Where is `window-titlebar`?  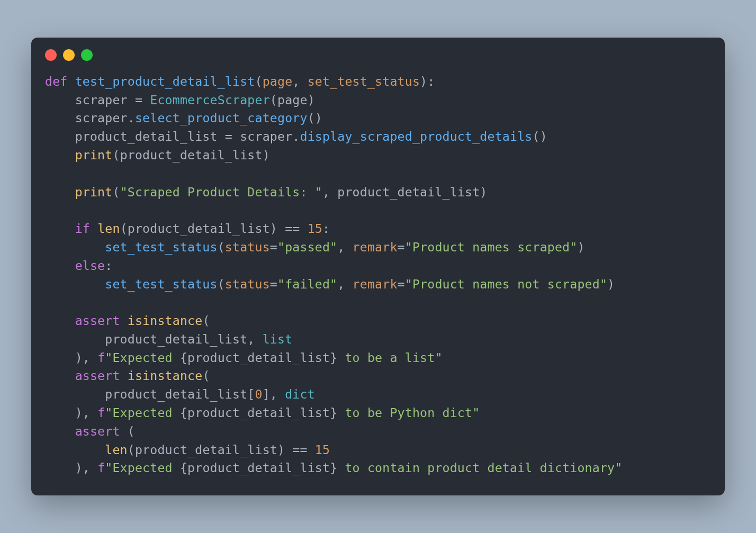 window-titlebar is located at coordinates (378, 52).